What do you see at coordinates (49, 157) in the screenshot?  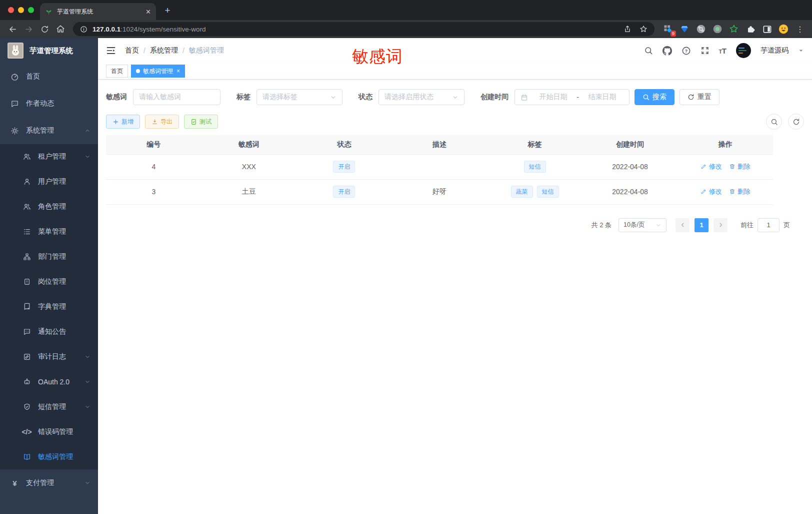 I see `sidebar-item-tenant: 租户管理` at bounding box center [49, 157].